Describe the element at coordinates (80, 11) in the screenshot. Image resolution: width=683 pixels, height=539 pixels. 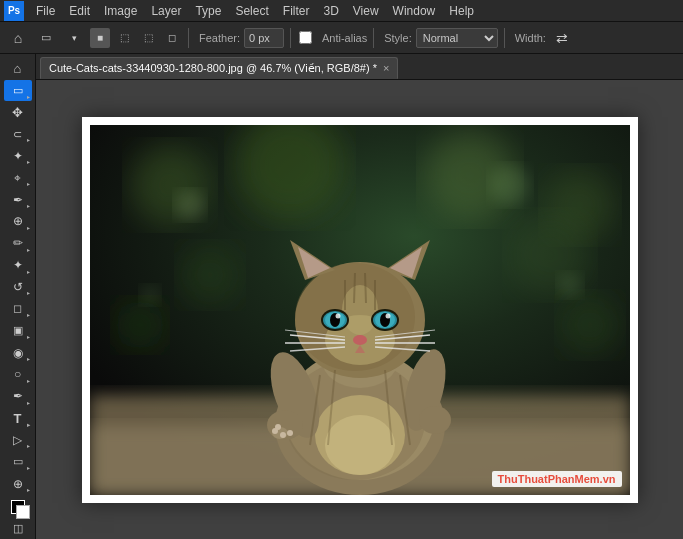
I see `menu-edit: Edit` at that location.